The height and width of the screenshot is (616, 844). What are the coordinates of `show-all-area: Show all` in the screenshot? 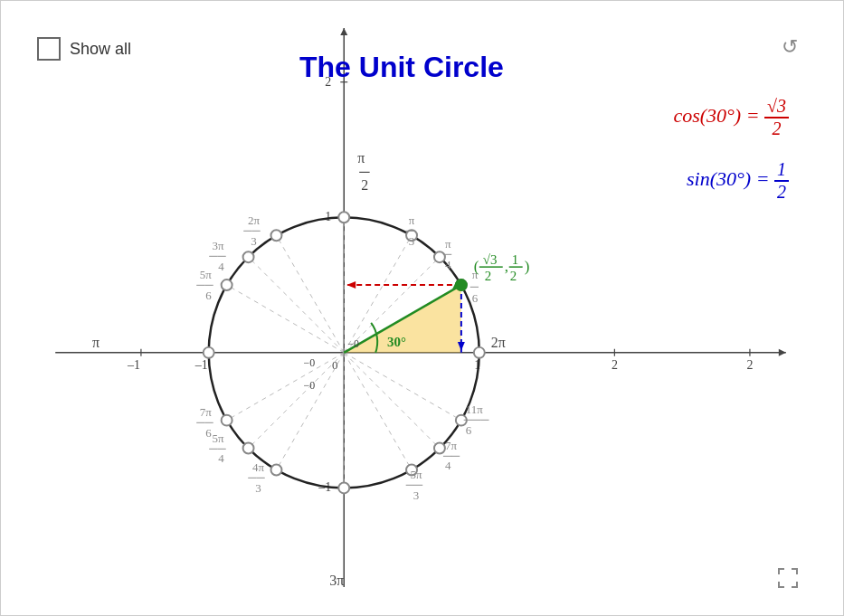 It's located at (84, 49).